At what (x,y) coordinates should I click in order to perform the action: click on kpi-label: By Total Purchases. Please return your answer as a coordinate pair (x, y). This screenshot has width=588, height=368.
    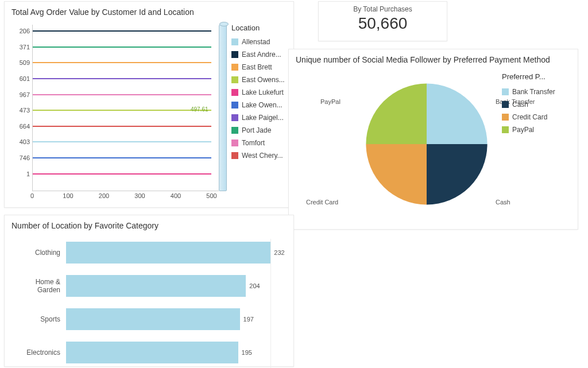
    Looking at the image, I should click on (382, 7).